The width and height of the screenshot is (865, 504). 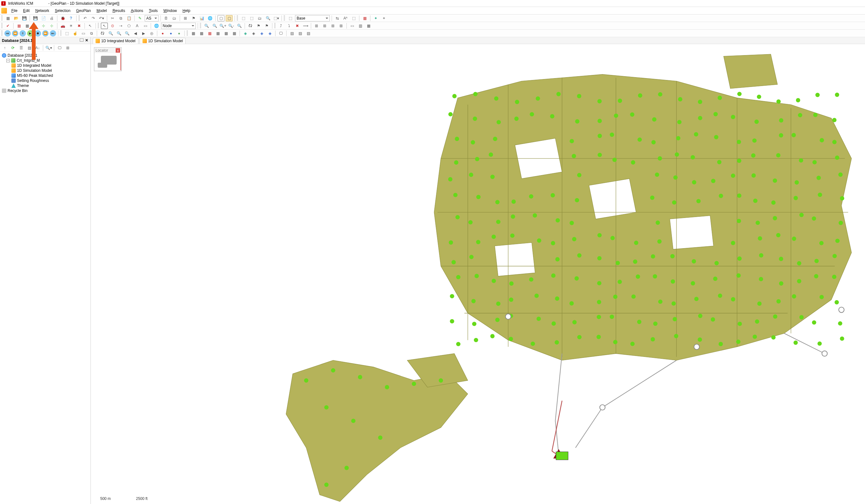 I want to click on pause-icon: ⏸, so click(x=23, y=34).